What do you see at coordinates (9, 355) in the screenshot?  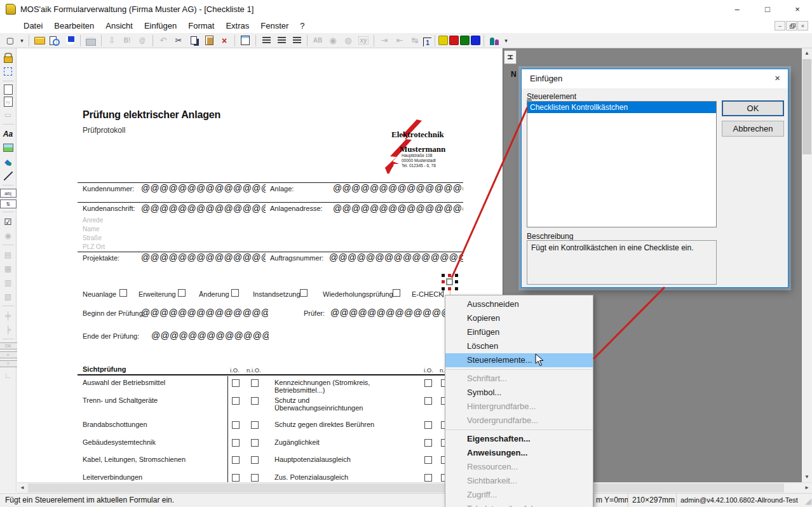 I see `close-button-icon: ×` at bounding box center [9, 355].